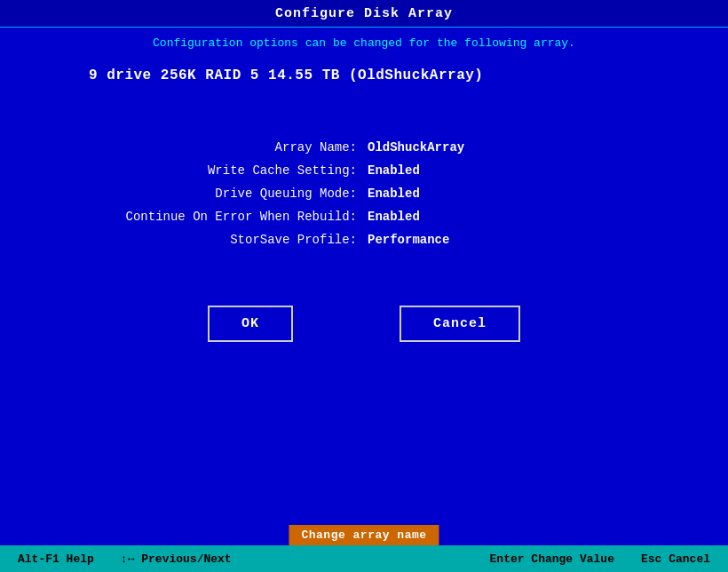 The width and height of the screenshot is (728, 572). Describe the element at coordinates (240, 171) in the screenshot. I see `config-label-1: Write Cache Setting:` at that location.